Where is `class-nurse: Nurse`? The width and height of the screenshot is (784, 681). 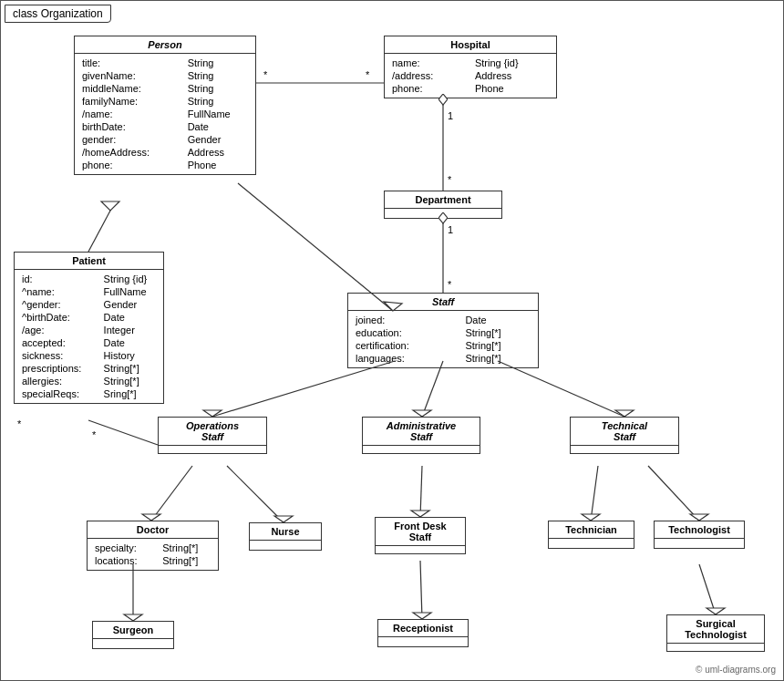 class-nurse: Nurse is located at coordinates (285, 536).